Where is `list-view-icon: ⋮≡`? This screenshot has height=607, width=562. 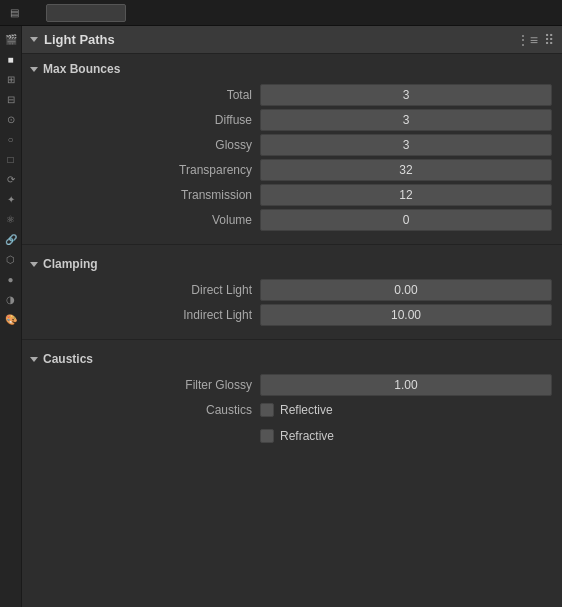
list-view-icon: ⋮≡ is located at coordinates (527, 40).